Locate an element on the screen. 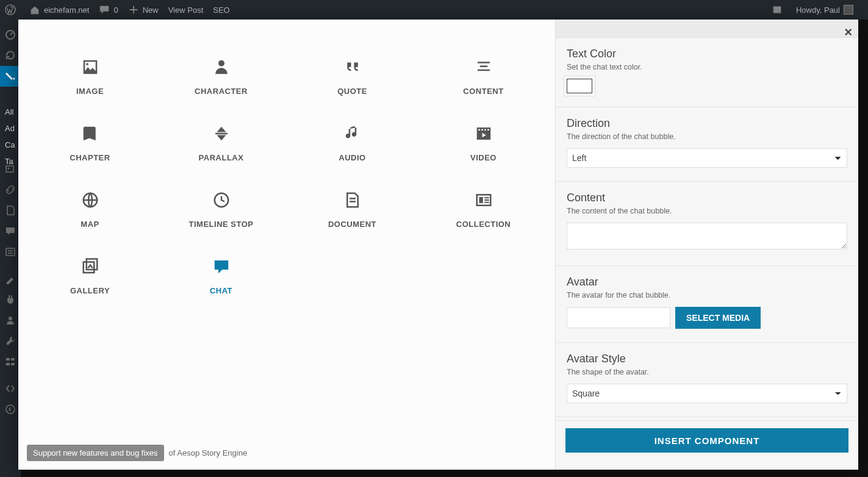 Image resolution: width=868 pixels, height=477 pixels. component-map: MAP is located at coordinates (90, 209).